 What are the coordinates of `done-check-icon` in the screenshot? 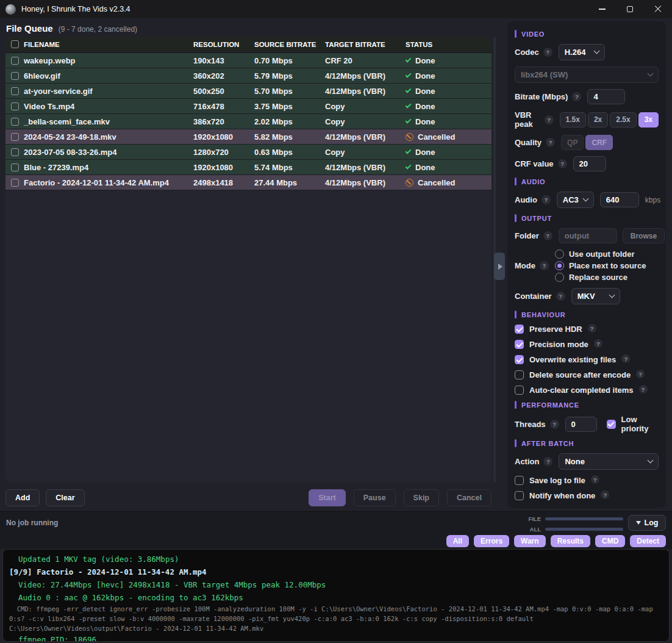 It's located at (409, 106).